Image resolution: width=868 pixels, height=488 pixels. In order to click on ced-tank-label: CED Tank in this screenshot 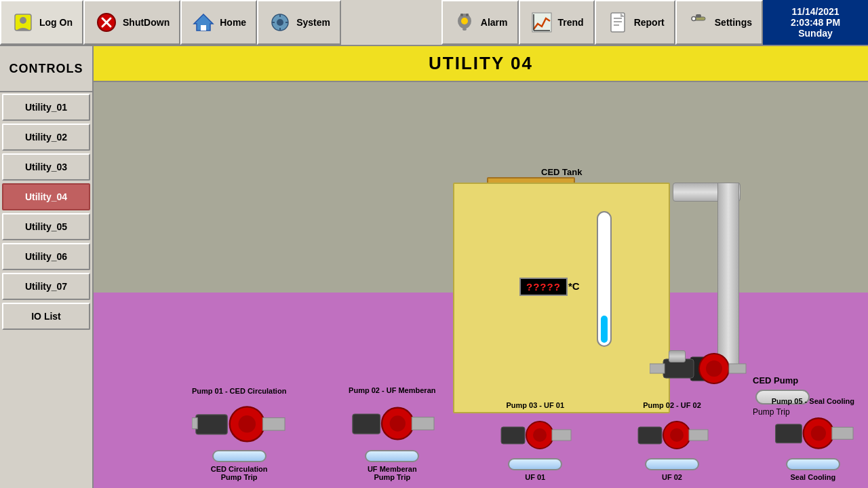, I will do `click(561, 172)`.